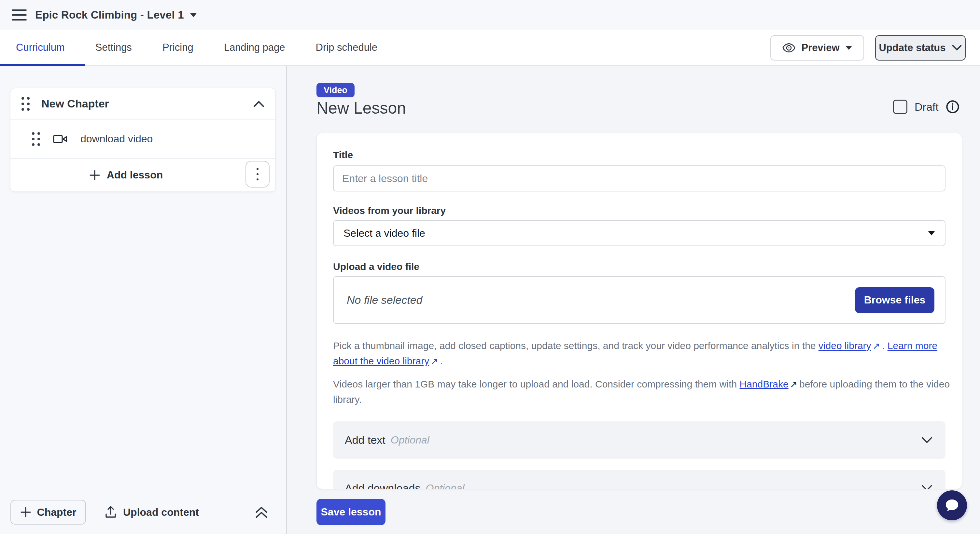 This screenshot has width=980, height=534. I want to click on eye-icon, so click(789, 48).